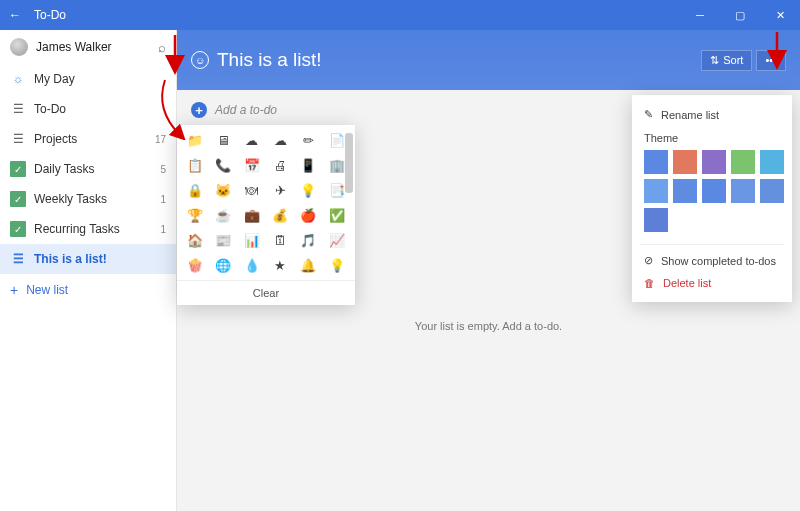 The image size is (800, 511). Describe the element at coordinates (88, 169) in the screenshot. I see `sidebar-item-daily: ✓ Daily Tasks 5` at that location.